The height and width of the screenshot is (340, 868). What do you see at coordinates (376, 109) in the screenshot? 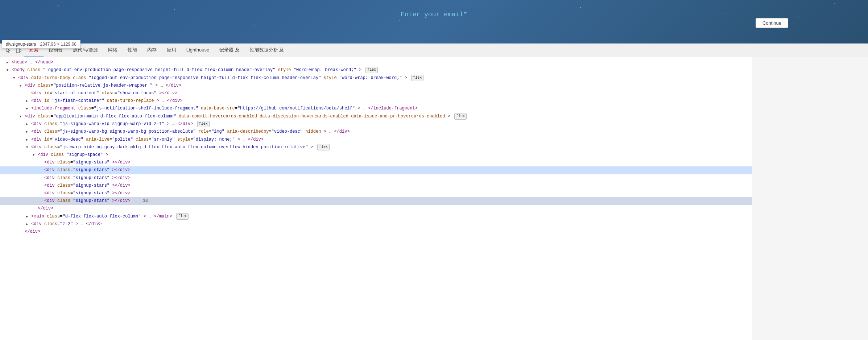
I see `dom-line: <include-fragment class="js-notification…` at bounding box center [376, 109].